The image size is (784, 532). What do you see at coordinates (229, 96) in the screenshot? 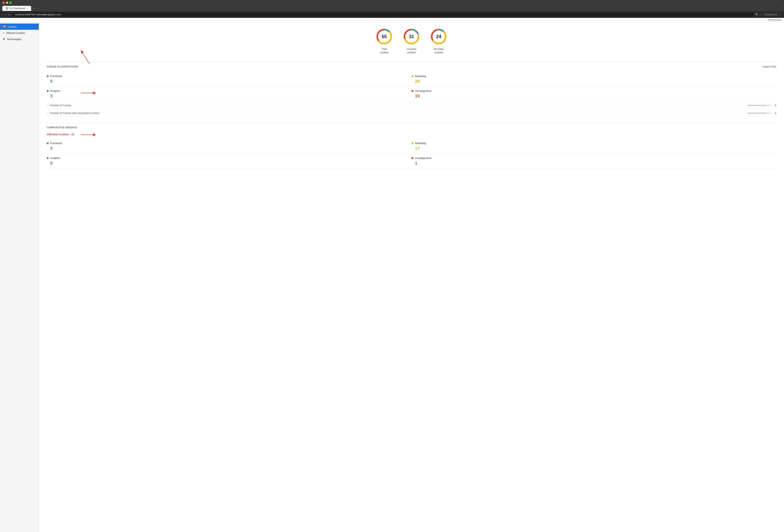
I see `analytics-value: 3` at bounding box center [229, 96].